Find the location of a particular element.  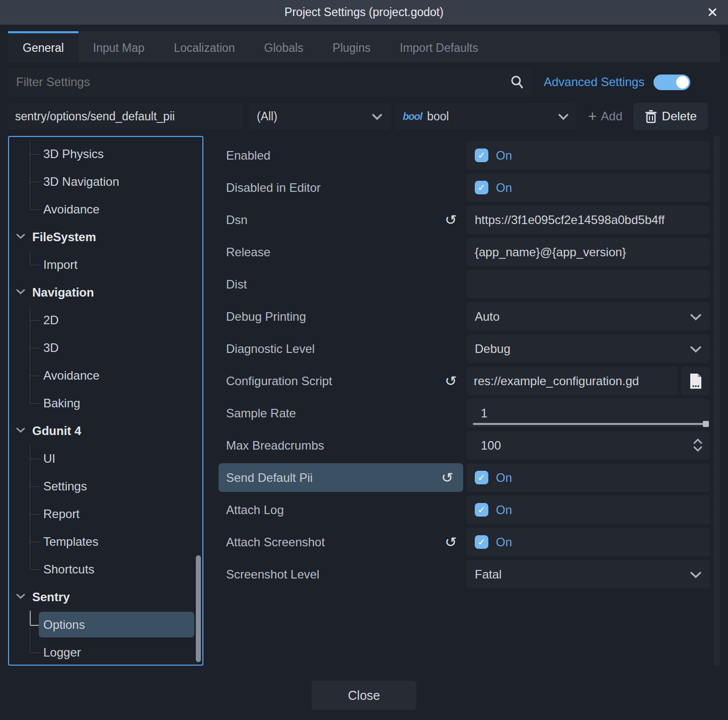

slider-track is located at coordinates (591, 424).